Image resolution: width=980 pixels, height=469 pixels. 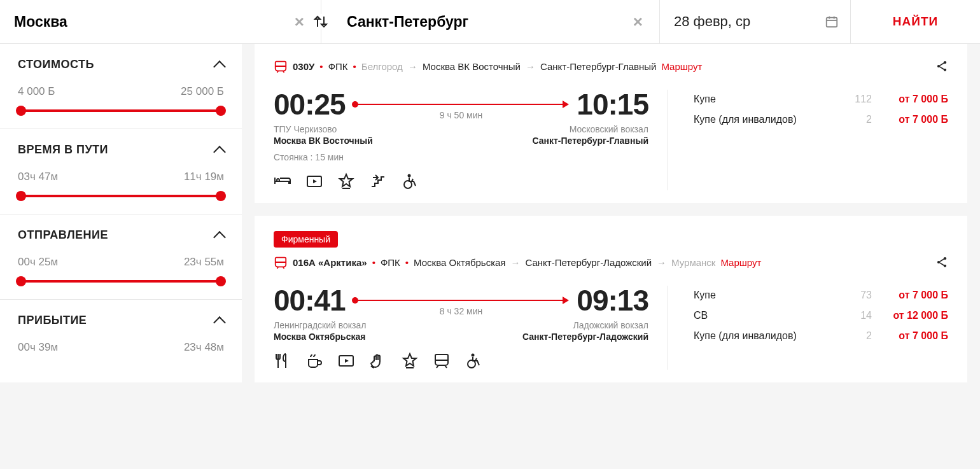 I want to click on fare-row: СВ14от 12 000 Б, so click(x=821, y=316).